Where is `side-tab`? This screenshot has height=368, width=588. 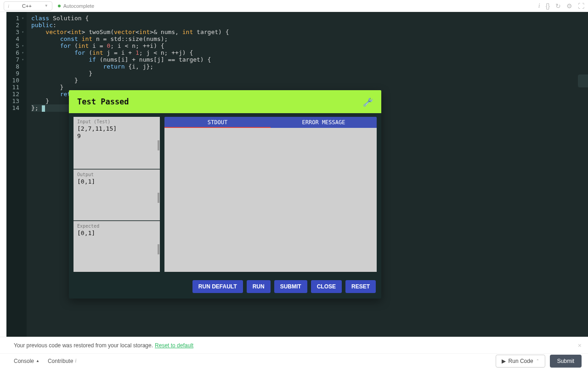 side-tab is located at coordinates (583, 81).